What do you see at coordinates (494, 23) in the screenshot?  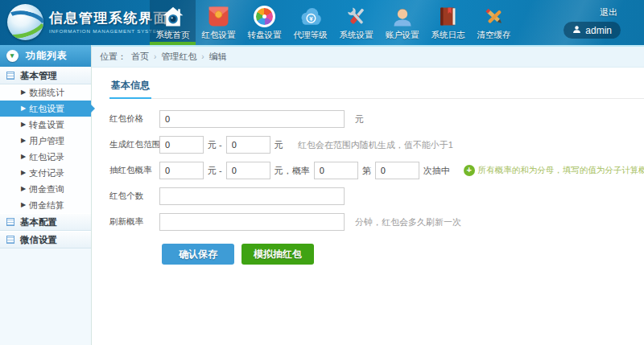 I see `tab-clear-cache: 清空缓存` at bounding box center [494, 23].